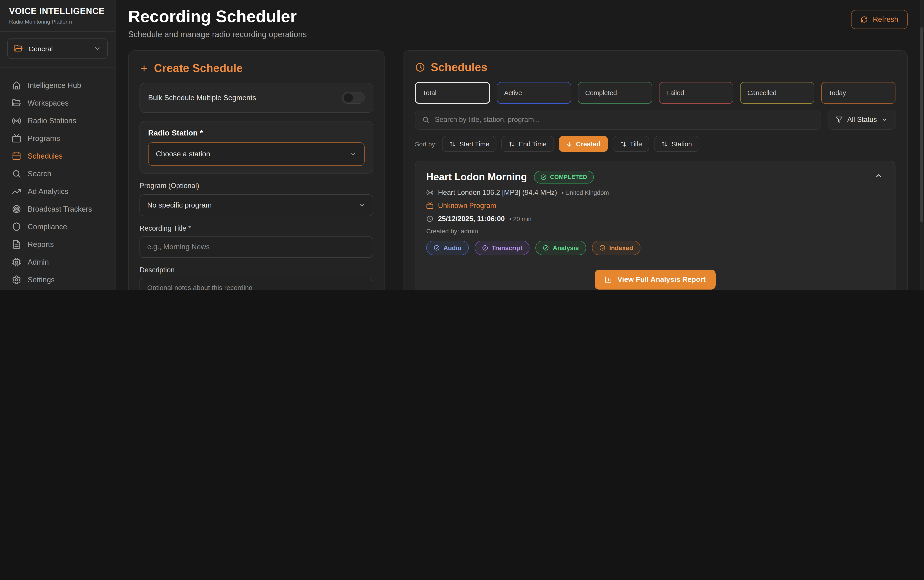 This screenshot has width=924, height=580. I want to click on create-schedule-title: Create Schedule, so click(199, 68).